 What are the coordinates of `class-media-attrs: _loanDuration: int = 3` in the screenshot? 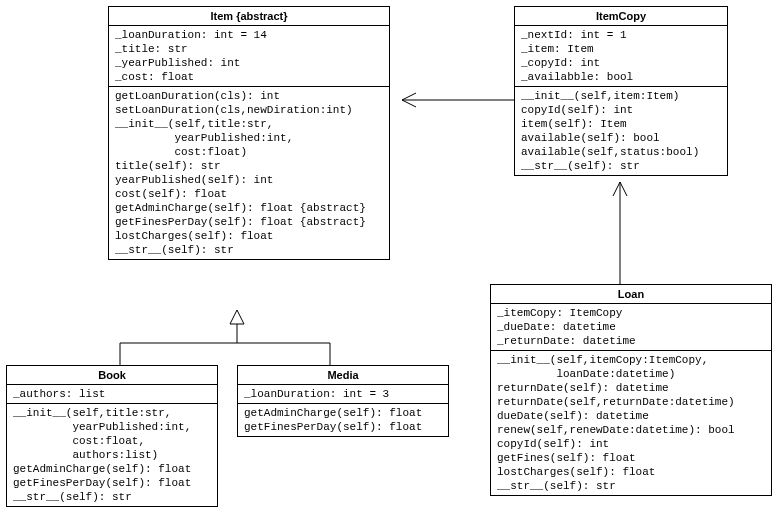 It's located at (343, 394).